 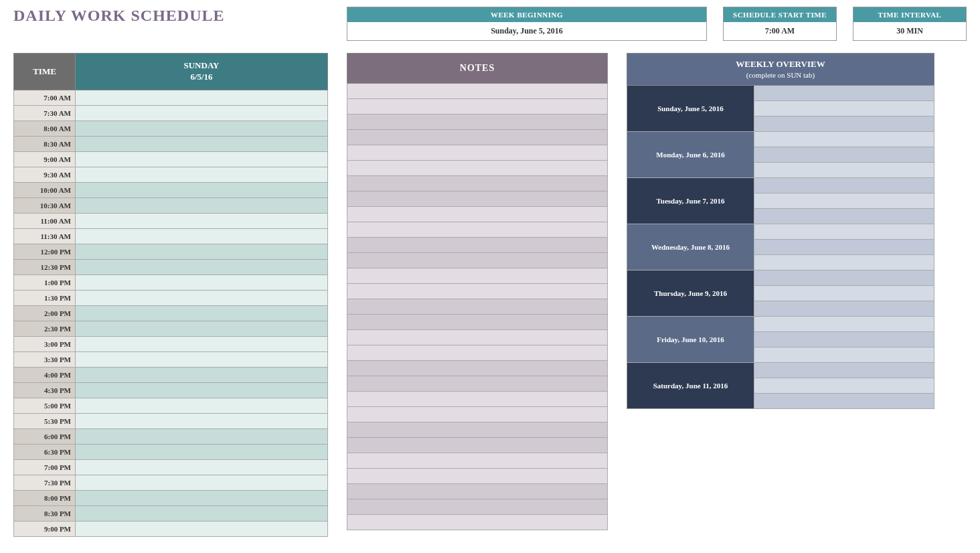 I want to click on overview-day-label: Sunday, June 5, 2016, so click(x=691, y=108).